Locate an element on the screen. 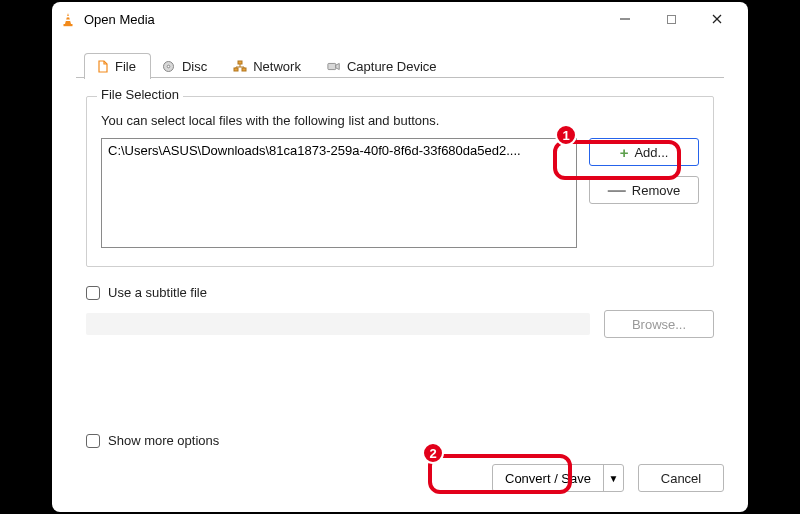  convert-save-label: Convert / Save is located at coordinates (548, 478).